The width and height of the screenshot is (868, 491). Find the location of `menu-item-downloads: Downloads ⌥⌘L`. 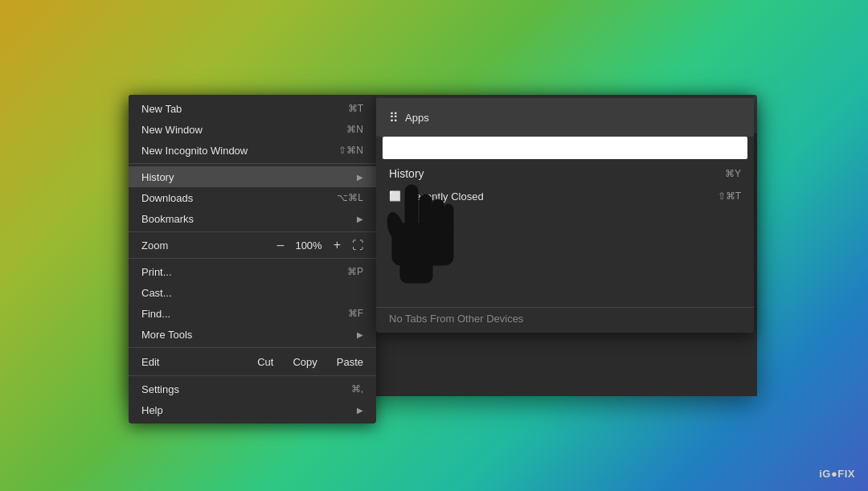

menu-item-downloads: Downloads ⌥⌘L is located at coordinates (252, 198).